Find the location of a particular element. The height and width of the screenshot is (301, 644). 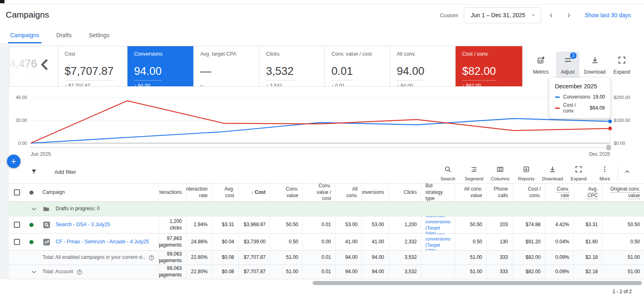

filter-funnel-icon is located at coordinates (34, 172).